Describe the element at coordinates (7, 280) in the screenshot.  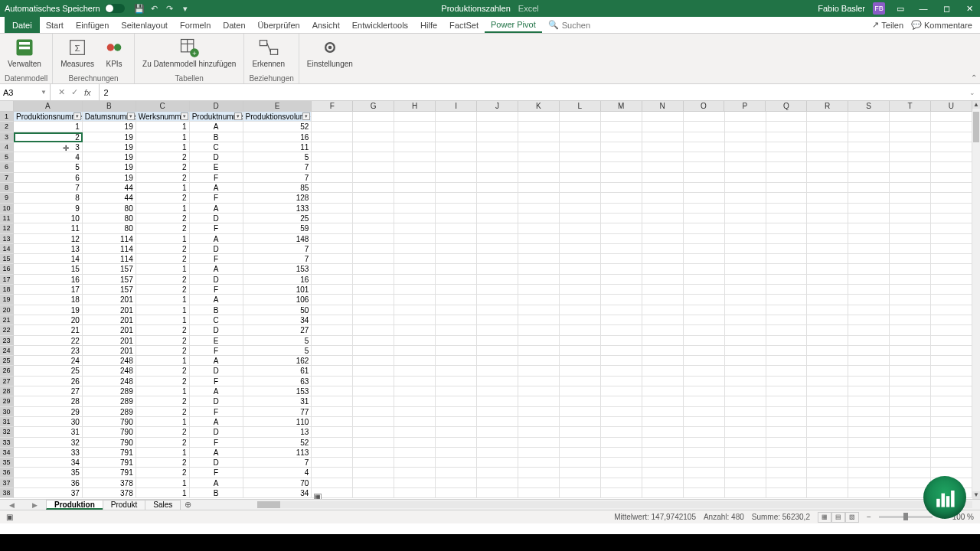
I see `row-header: 17` at that location.